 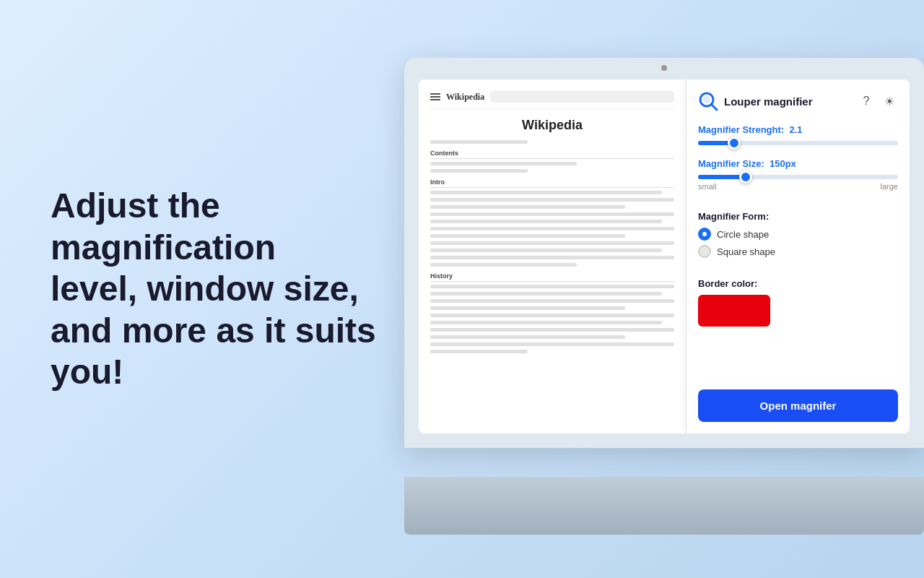 What do you see at coordinates (798, 163) in the screenshot?
I see `size-label: Magnifier Size: 150px` at bounding box center [798, 163].